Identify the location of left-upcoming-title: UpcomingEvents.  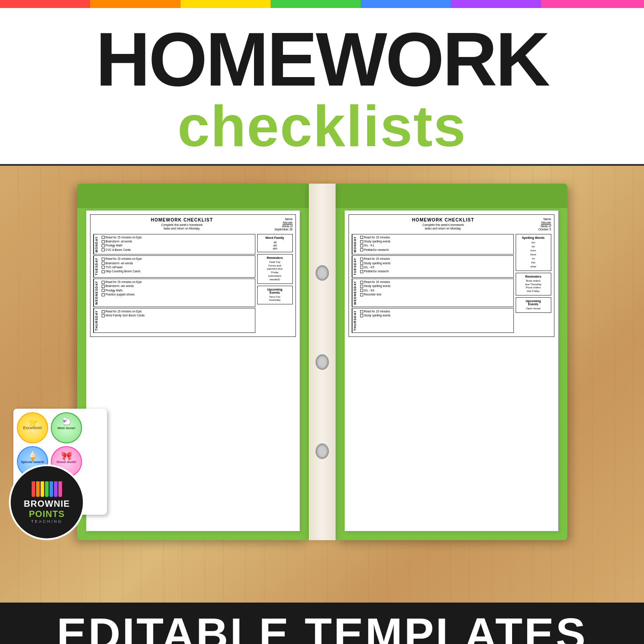
(275, 291).